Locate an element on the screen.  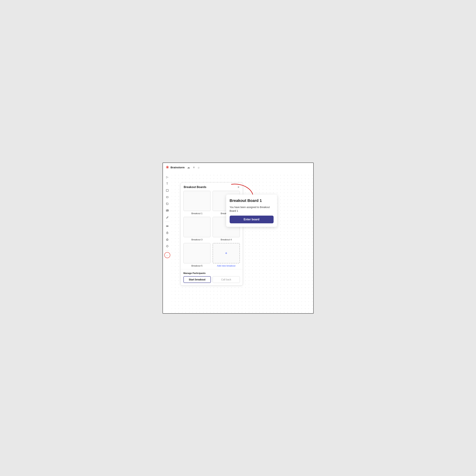
cloud-icon: ☁ is located at coordinates (189, 168).